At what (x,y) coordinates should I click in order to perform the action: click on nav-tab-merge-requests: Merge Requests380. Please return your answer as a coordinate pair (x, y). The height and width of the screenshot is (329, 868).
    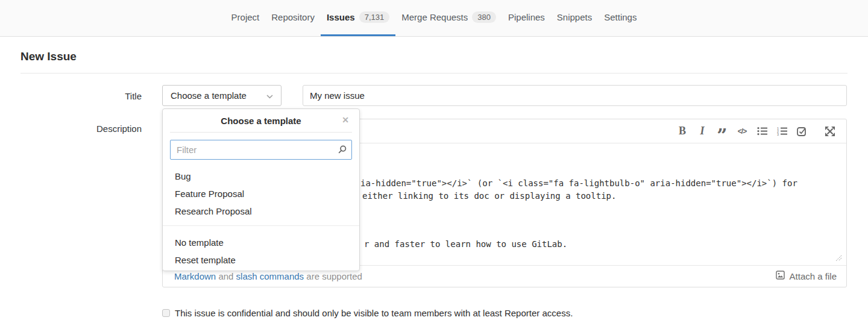
    Looking at the image, I should click on (448, 18).